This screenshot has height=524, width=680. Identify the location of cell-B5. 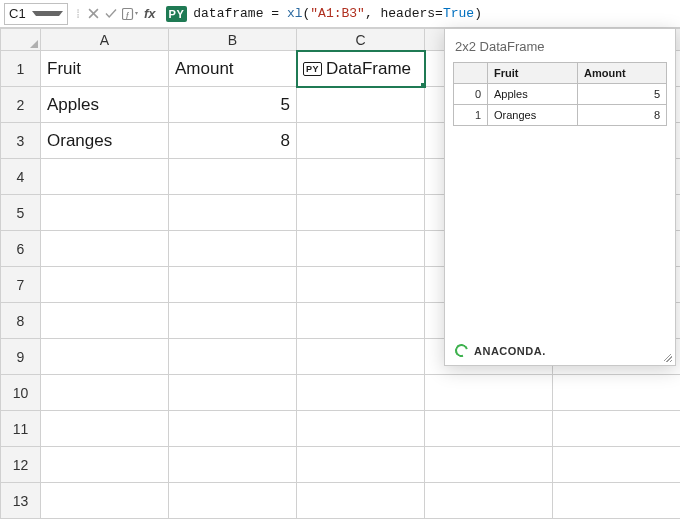
(233, 213).